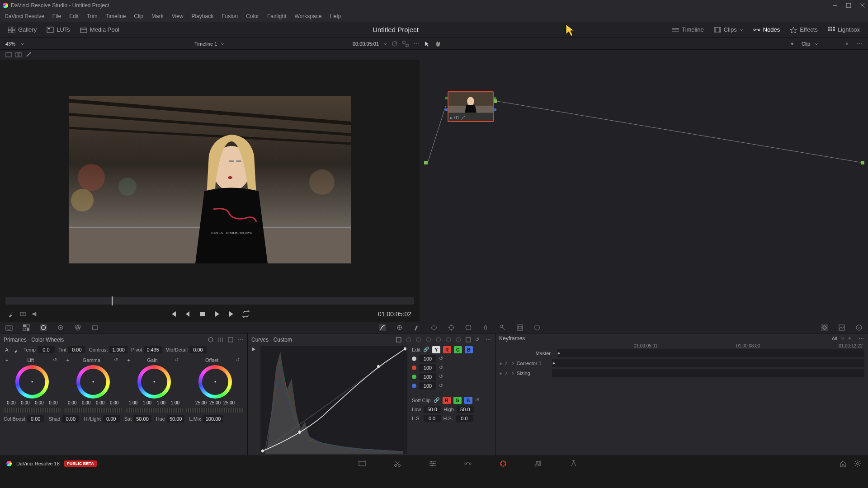  What do you see at coordinates (17, 350) in the screenshot?
I see `pick-white-icon` at bounding box center [17, 350].